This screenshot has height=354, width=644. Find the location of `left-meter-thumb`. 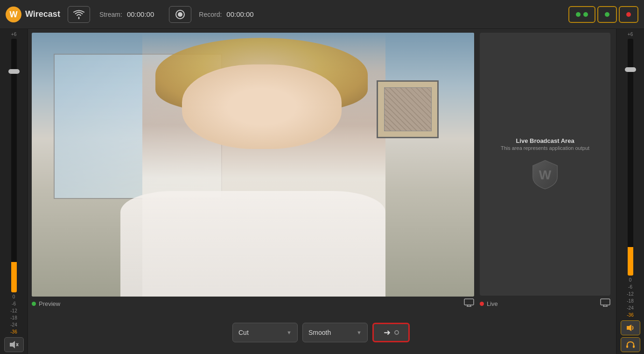

left-meter-thumb is located at coordinates (14, 71).